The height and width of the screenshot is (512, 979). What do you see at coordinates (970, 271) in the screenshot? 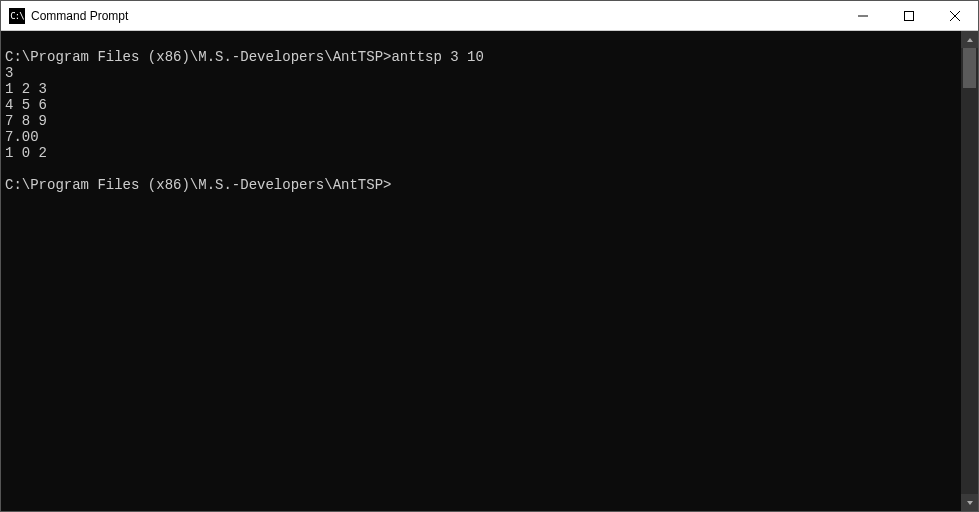
I see `scrollbar-track` at bounding box center [970, 271].